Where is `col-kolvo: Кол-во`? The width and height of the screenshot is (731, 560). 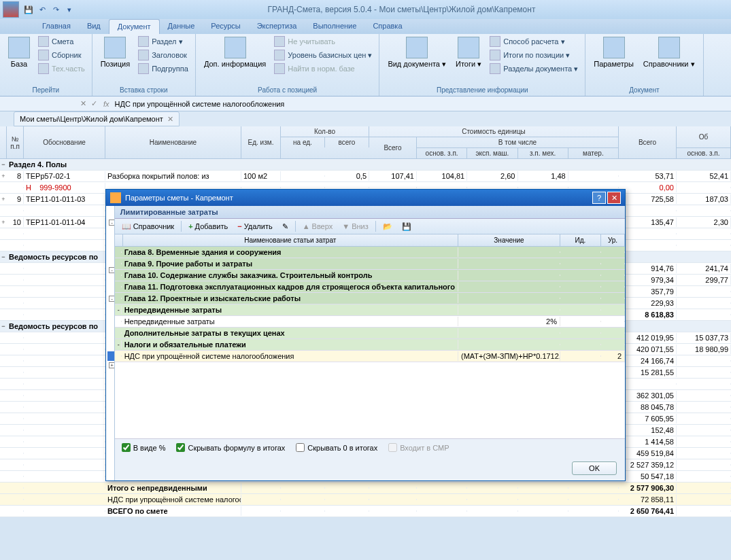 col-kolvo: Кол-во is located at coordinates (325, 132).